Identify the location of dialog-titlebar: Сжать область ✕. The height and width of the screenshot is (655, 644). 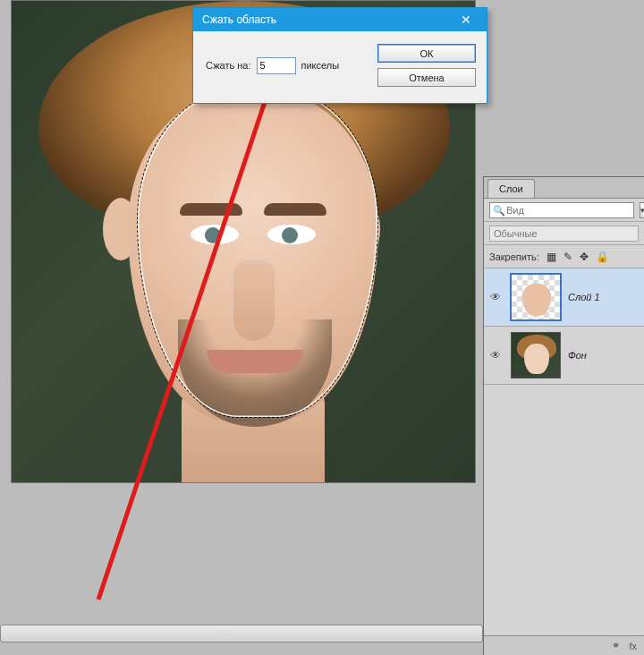
(340, 20).